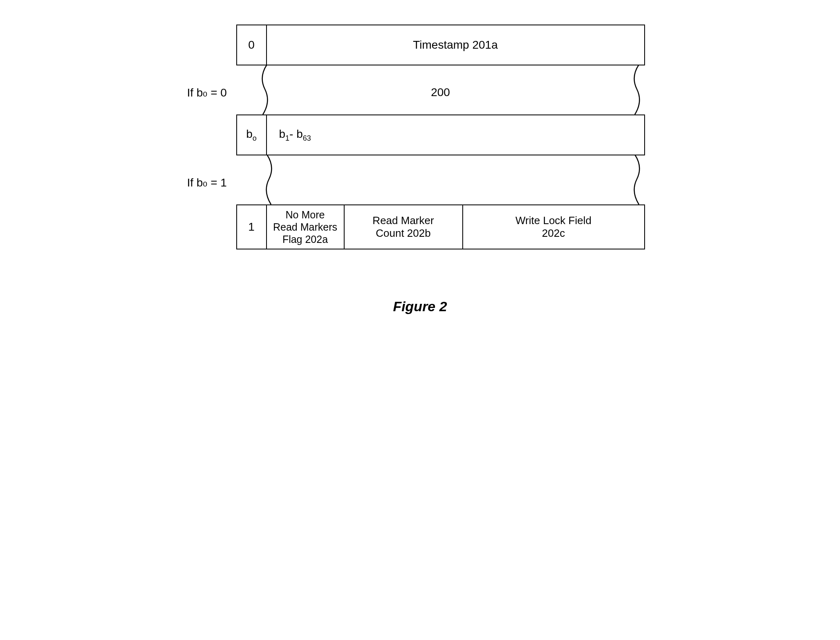 The width and height of the screenshot is (840, 640). Describe the element at coordinates (251, 227) in the screenshot. I see `row3-bit: 1` at that location.